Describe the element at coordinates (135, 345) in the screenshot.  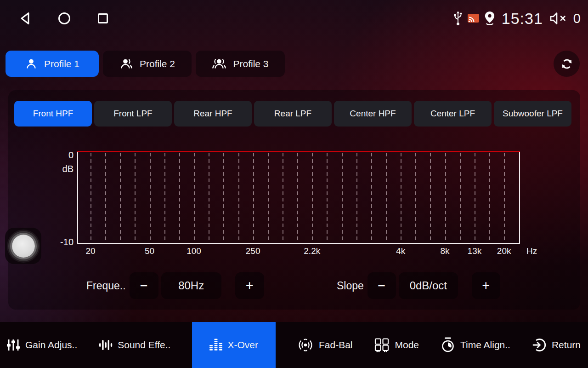
I see `nav-sound-effects: Sound Effe..` at that location.